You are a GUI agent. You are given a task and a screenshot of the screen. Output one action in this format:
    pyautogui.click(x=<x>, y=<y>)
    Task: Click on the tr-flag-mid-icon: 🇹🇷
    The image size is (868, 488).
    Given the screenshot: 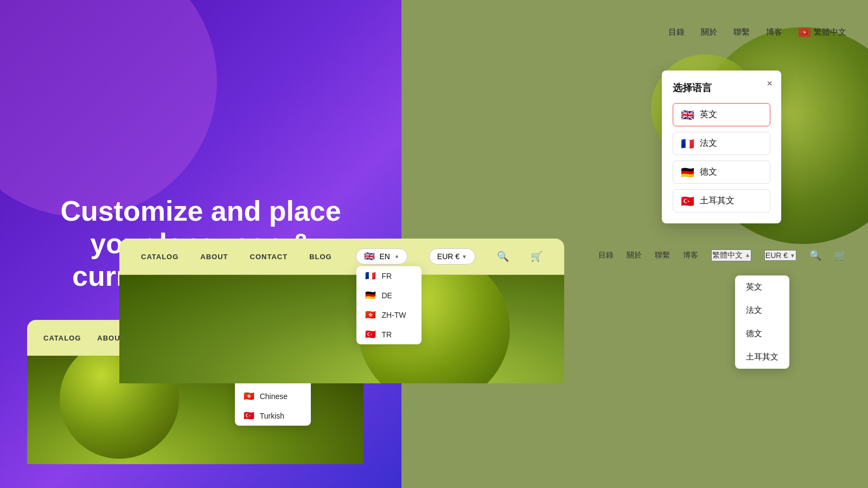 What is the action you would take?
    pyautogui.click(x=371, y=335)
    